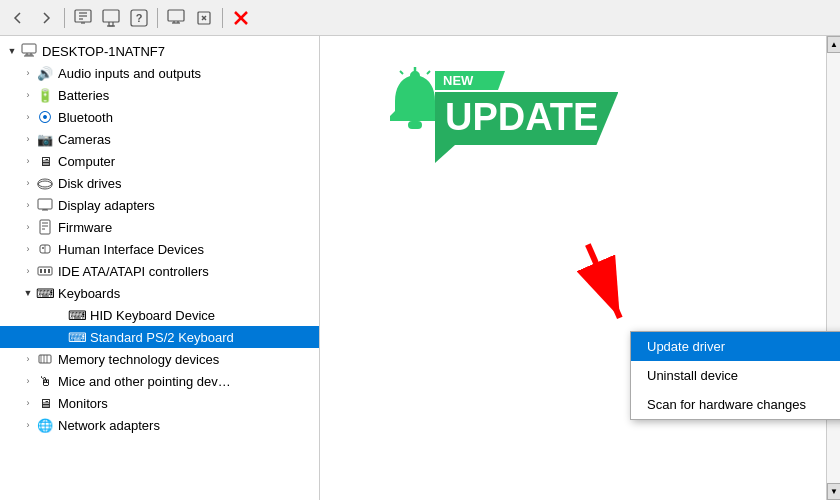 The height and width of the screenshot is (500, 840). Describe the element at coordinates (29, 51) in the screenshot. I see `computer-device-icon` at that location.